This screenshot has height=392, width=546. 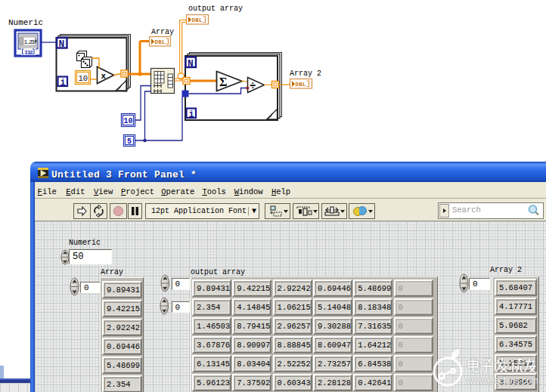 What do you see at coordinates (223, 82) in the screenshot?
I see `svg-text: Σ` at bounding box center [223, 82].